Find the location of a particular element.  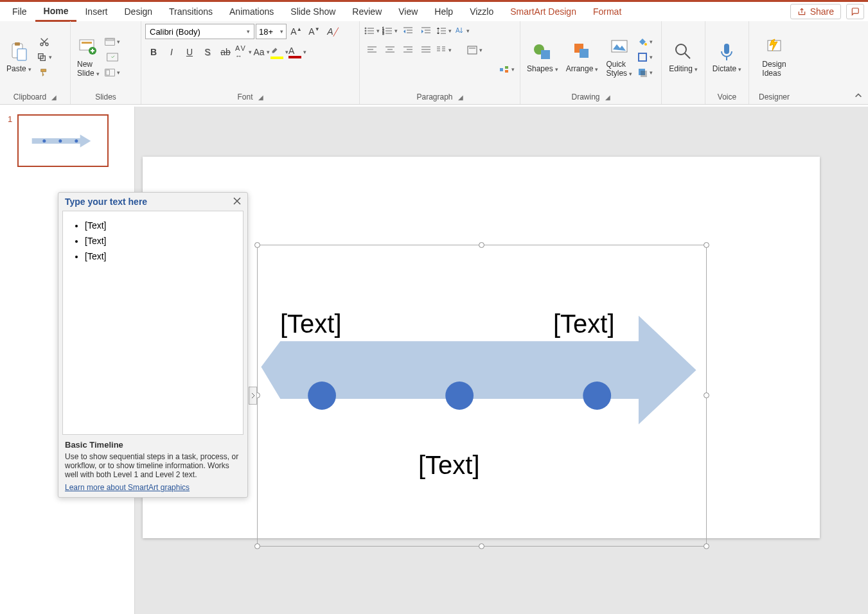

align-right-icon is located at coordinates (408, 50).